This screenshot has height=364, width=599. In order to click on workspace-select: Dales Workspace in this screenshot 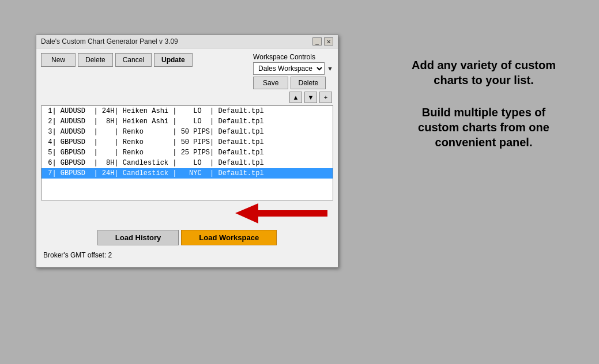, I will do `click(289, 69)`.